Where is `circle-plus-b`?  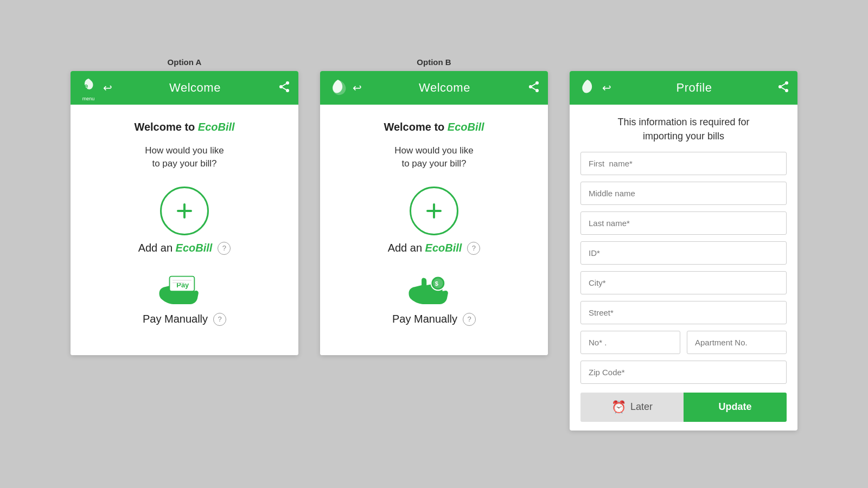
circle-plus-b is located at coordinates (434, 211).